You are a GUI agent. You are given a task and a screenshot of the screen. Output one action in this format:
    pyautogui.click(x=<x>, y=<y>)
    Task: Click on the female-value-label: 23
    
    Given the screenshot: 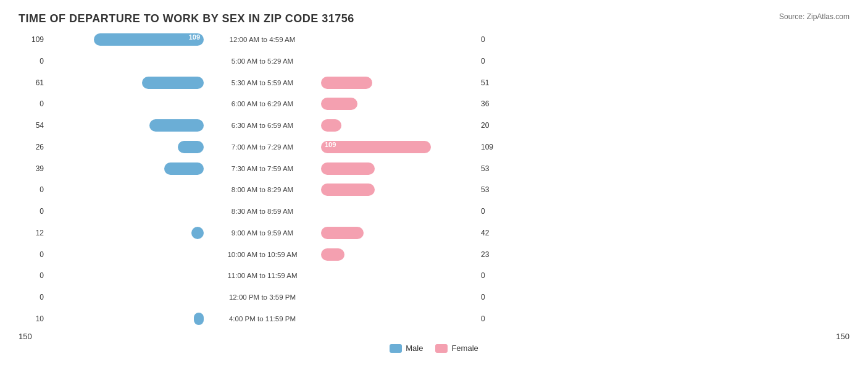 What is the action you would take?
    pyautogui.click(x=493, y=255)
    